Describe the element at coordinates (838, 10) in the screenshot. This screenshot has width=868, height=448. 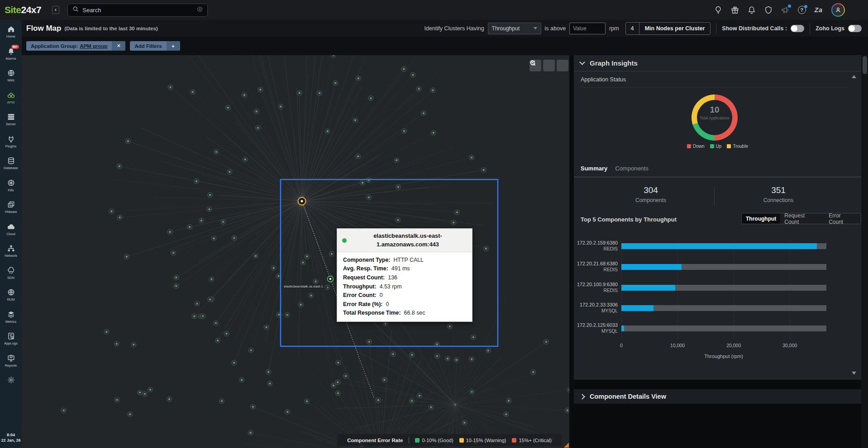
I see `avatar` at that location.